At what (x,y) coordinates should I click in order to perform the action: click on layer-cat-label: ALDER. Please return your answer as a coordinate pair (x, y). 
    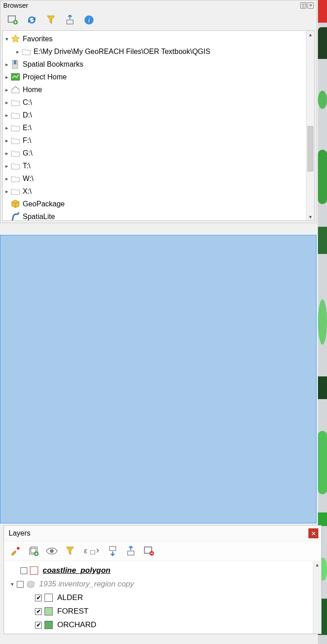
    Looking at the image, I should click on (70, 598).